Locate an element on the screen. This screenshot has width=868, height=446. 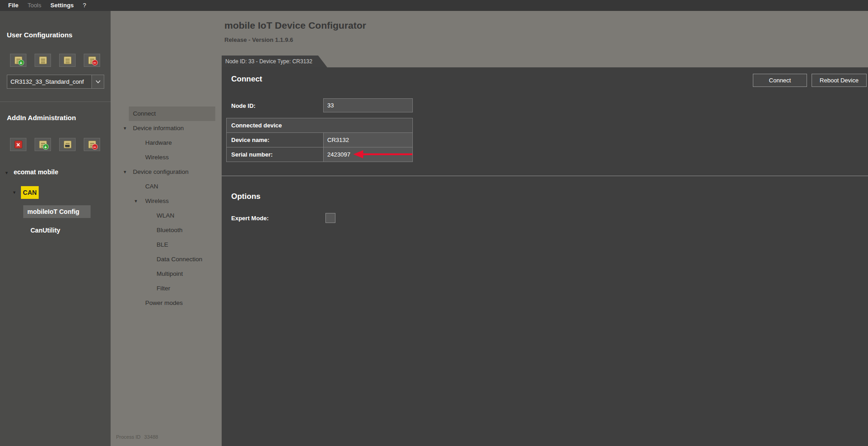
addin-license-button is located at coordinates (67, 145).